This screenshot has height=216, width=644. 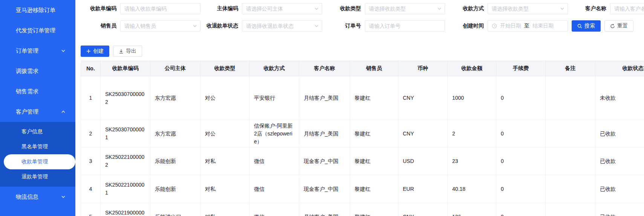 What do you see at coordinates (121, 51) in the screenshot?
I see `download-icon` at bounding box center [121, 51].